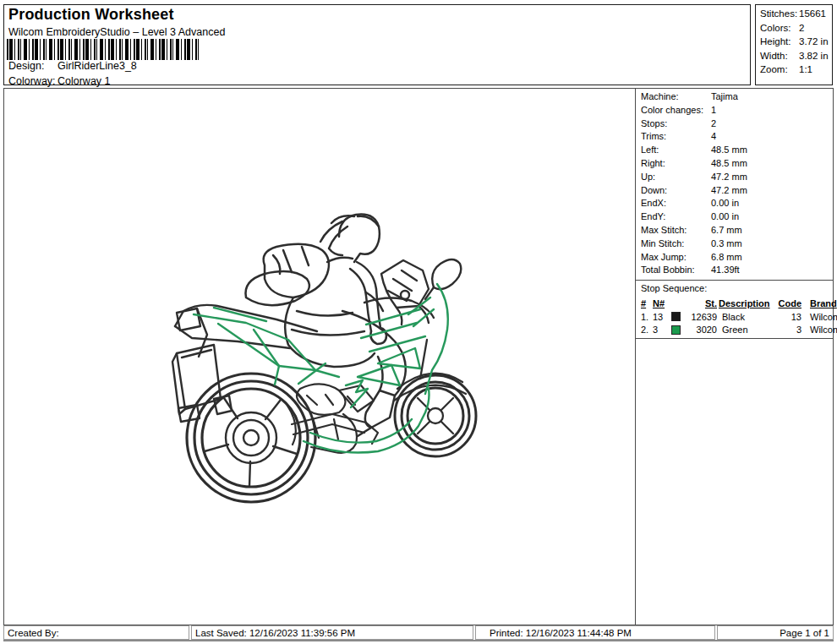 The width and height of the screenshot is (837, 644). Describe the element at coordinates (676, 192) in the screenshot. I see `info-label: Down:` at that location.